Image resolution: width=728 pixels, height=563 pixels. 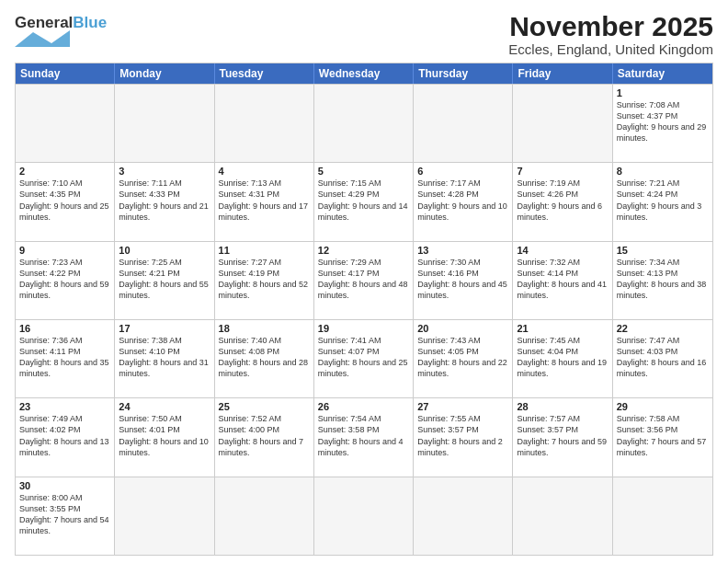 What do you see at coordinates (563, 407) in the screenshot?
I see `day-number: 28` at bounding box center [563, 407].